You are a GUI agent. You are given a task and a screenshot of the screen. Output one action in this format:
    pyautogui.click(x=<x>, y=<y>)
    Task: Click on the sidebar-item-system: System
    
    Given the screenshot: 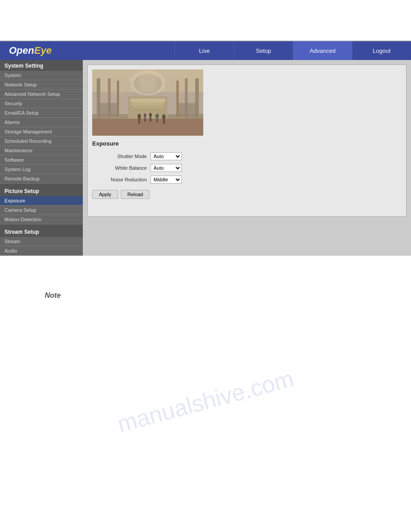 What is the action you would take?
    pyautogui.click(x=41, y=75)
    